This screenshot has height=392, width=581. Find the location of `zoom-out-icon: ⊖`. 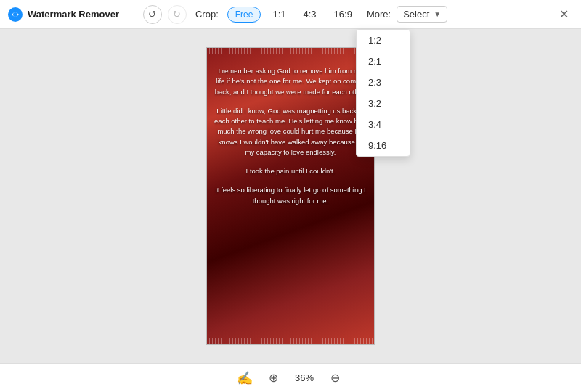

zoom-out-icon: ⊖ is located at coordinates (336, 377).